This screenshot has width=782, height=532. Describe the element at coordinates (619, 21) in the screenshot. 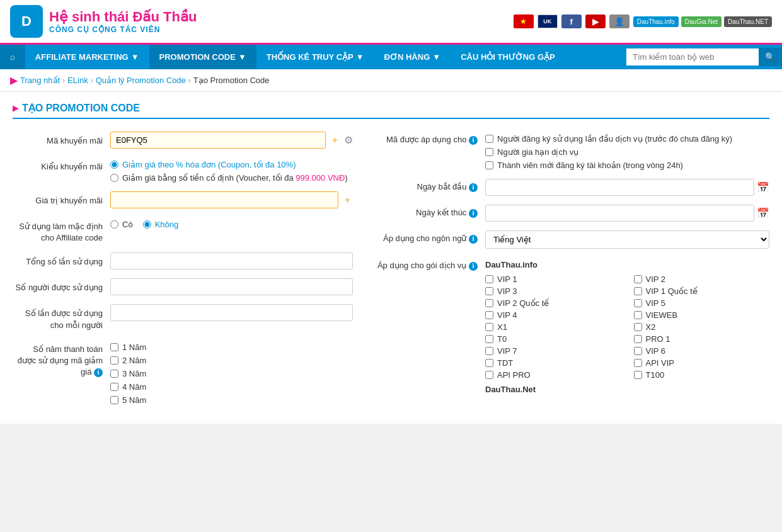

I see `user-icon: 👤` at that location.